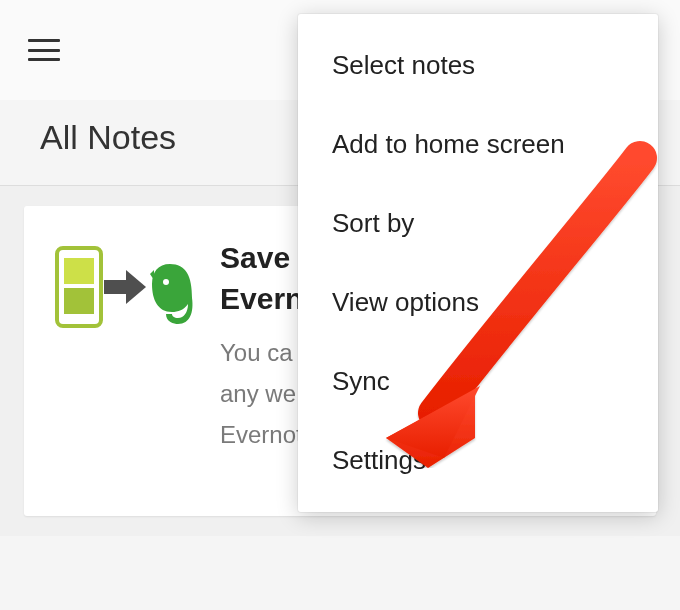 This screenshot has height=610, width=680. Describe the element at coordinates (478, 460) in the screenshot. I see `menu-item-settings: Settings` at that location.